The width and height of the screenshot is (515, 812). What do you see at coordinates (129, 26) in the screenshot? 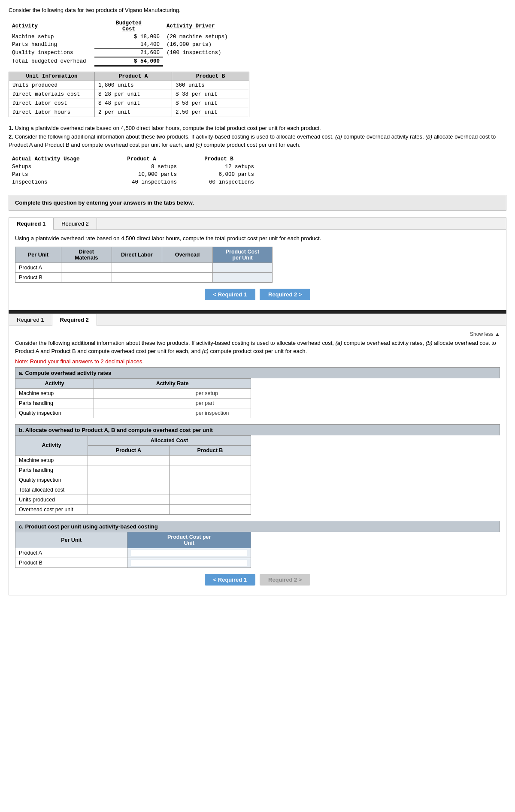
I see `budgeted-cost-header: BudgetedCost` at bounding box center [129, 26].